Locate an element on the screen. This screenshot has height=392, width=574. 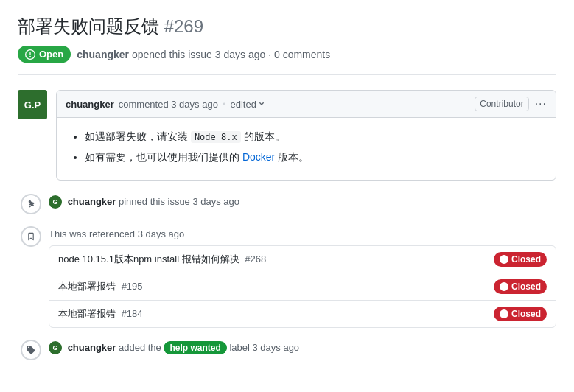
label-event-content: G chuangker added the help wanted label … is located at coordinates (302, 346).